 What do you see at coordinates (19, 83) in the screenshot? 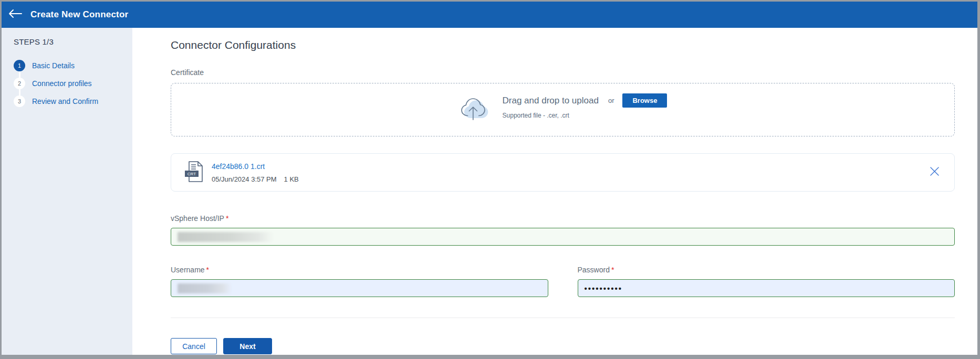
I see `step-number-badge: 2` at bounding box center [19, 83].